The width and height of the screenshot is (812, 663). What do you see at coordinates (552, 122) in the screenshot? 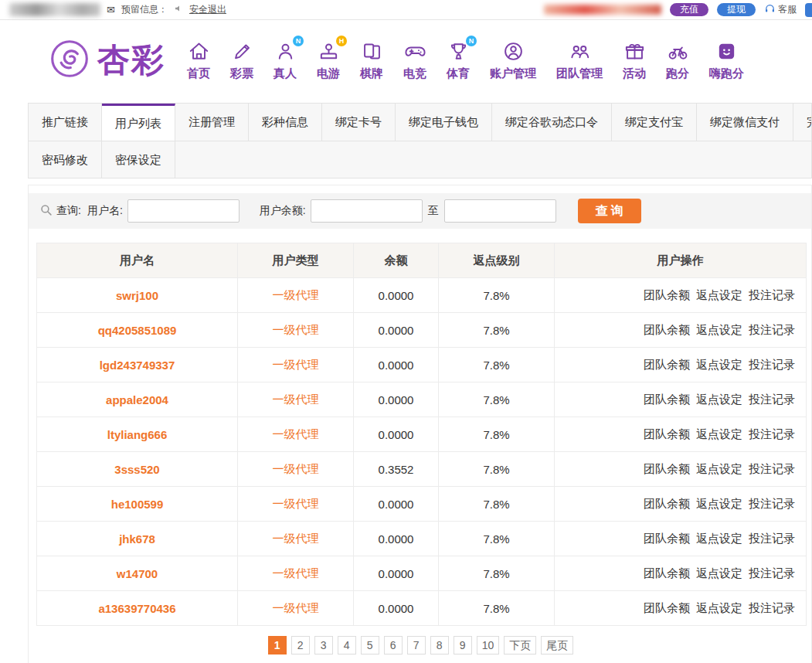
I see `tab-item: 绑定谷歌动态口令` at bounding box center [552, 122].